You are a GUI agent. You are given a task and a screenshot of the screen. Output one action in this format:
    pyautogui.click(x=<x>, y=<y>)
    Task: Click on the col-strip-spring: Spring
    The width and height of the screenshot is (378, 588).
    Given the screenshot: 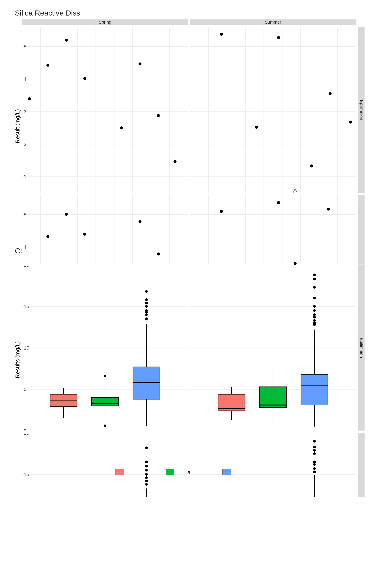 What is the action you would take?
    pyautogui.click(x=105, y=22)
    